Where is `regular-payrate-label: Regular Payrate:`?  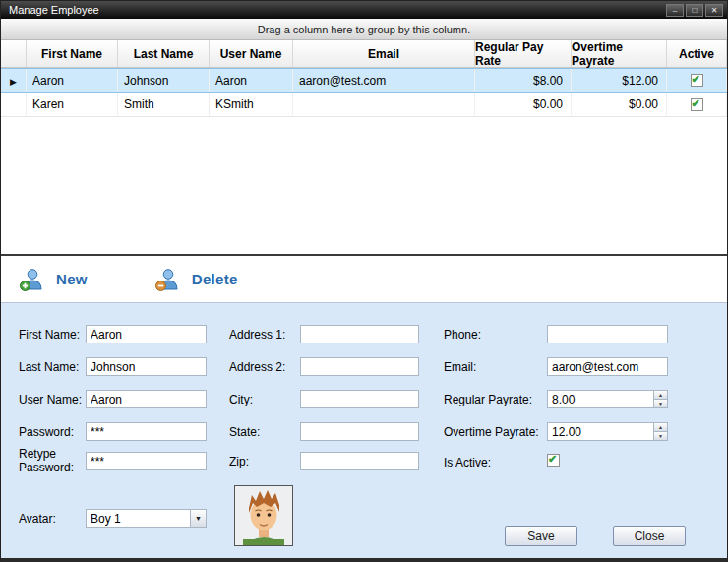 regular-payrate-label: Regular Payrate: is located at coordinates (488, 400).